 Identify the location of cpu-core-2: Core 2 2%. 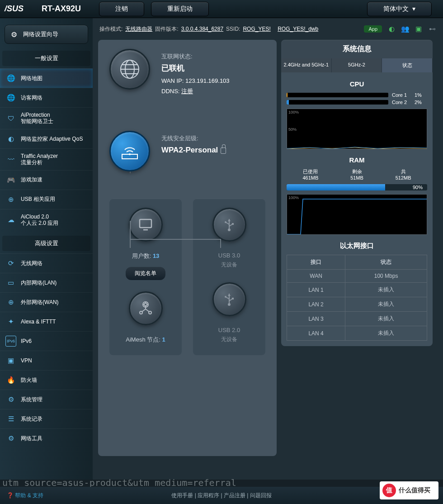
(357, 102).